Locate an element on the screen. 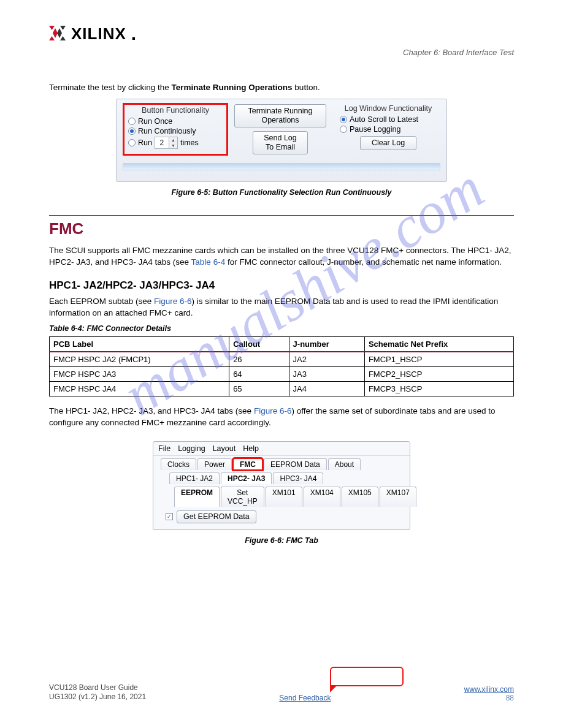  fig65-cap-prefix: Figure 6-5: is located at coordinates (191, 192).